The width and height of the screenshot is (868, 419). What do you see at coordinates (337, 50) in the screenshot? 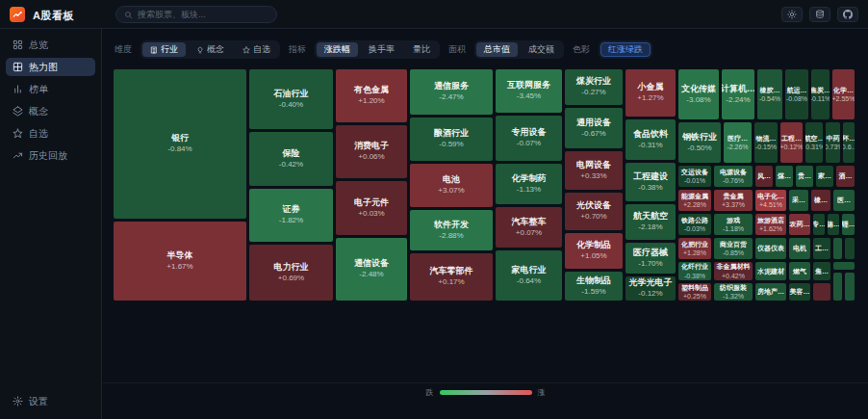
I see `filter-option: 涨跌幅` at bounding box center [337, 50].